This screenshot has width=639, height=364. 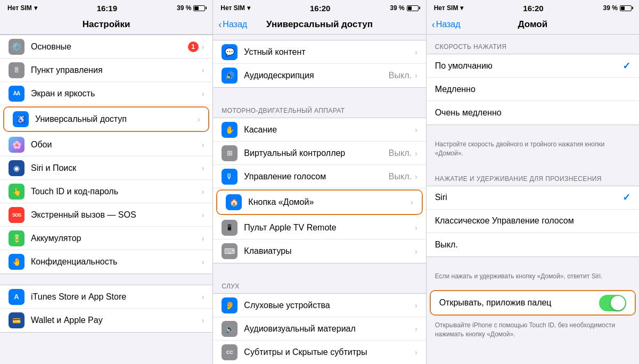 What do you see at coordinates (116, 297) in the screenshot?
I see `label-itunes: iTunes Store и App Store` at bounding box center [116, 297].